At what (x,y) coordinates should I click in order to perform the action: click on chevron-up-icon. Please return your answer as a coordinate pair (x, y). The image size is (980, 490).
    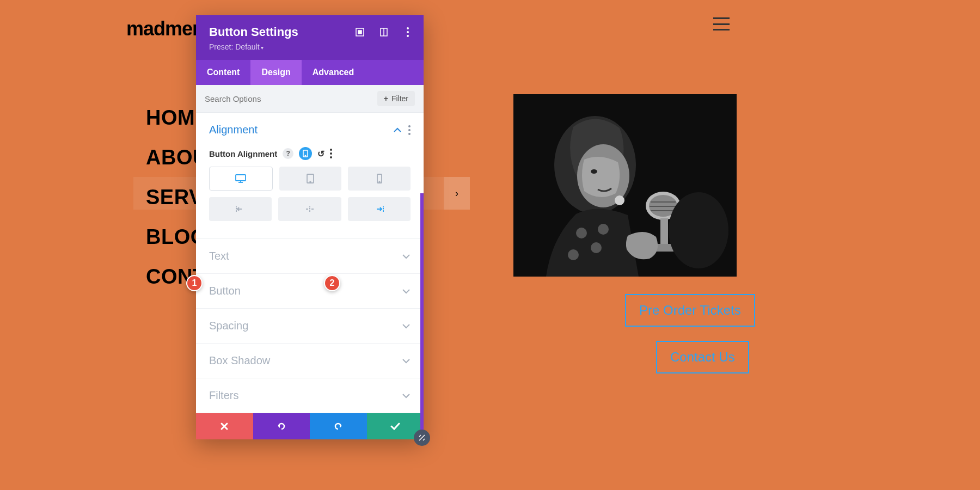
    Looking at the image, I should click on (397, 130).